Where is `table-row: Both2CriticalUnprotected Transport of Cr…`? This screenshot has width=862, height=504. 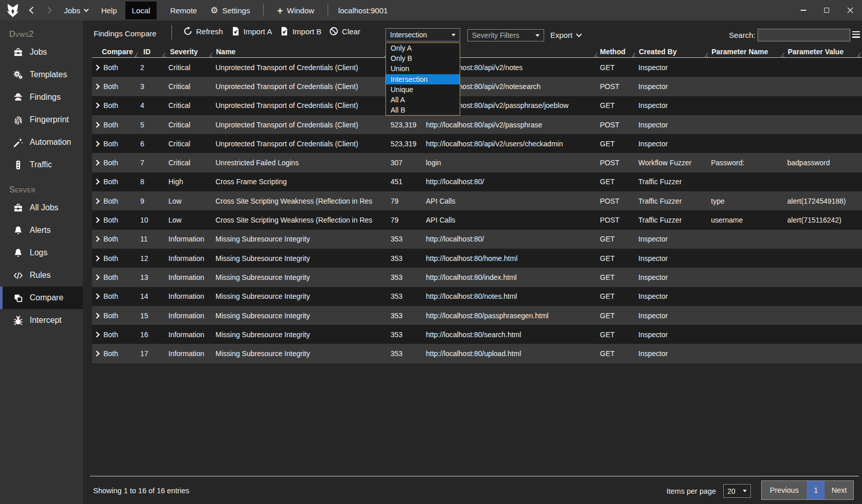 table-row: Both2CriticalUnprotected Transport of Cr… is located at coordinates (477, 68).